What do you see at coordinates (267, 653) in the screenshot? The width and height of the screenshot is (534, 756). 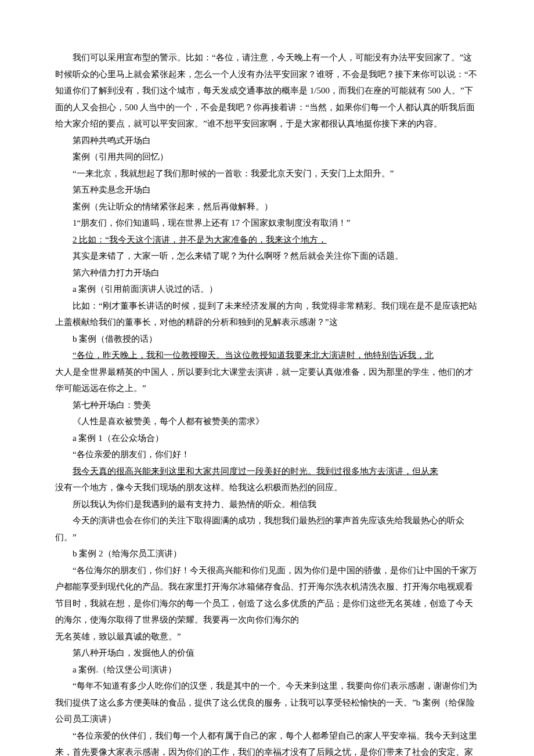 I see `paragraph: 第八种开场白，发掘他人的价值` at bounding box center [267, 653].